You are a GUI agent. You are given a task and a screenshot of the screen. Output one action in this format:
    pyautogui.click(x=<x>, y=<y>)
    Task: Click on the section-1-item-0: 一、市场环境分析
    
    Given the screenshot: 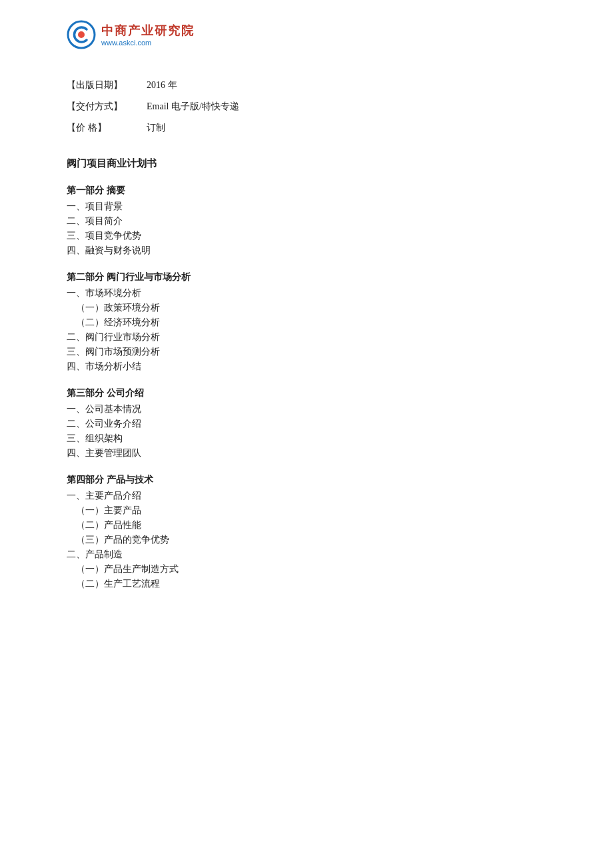 What is the action you would take?
    pyautogui.click(x=306, y=293)
    